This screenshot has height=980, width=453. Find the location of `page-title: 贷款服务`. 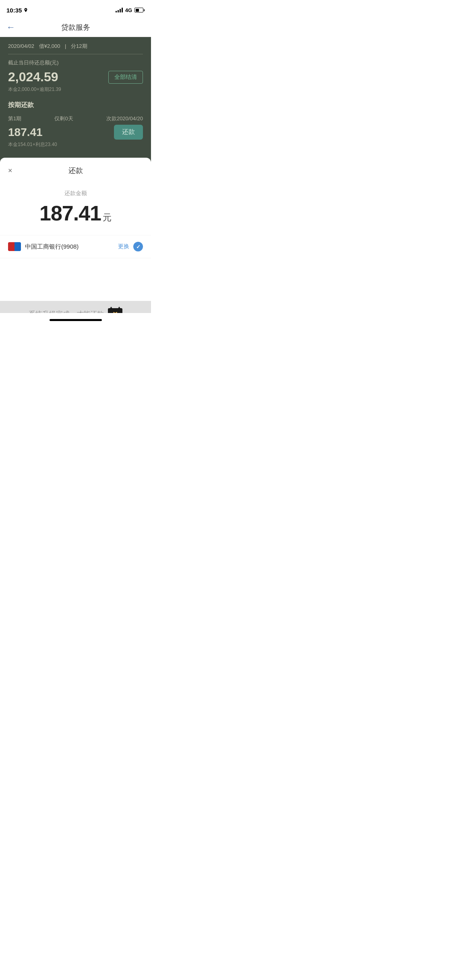

page-title: 贷款服务 is located at coordinates (76, 27).